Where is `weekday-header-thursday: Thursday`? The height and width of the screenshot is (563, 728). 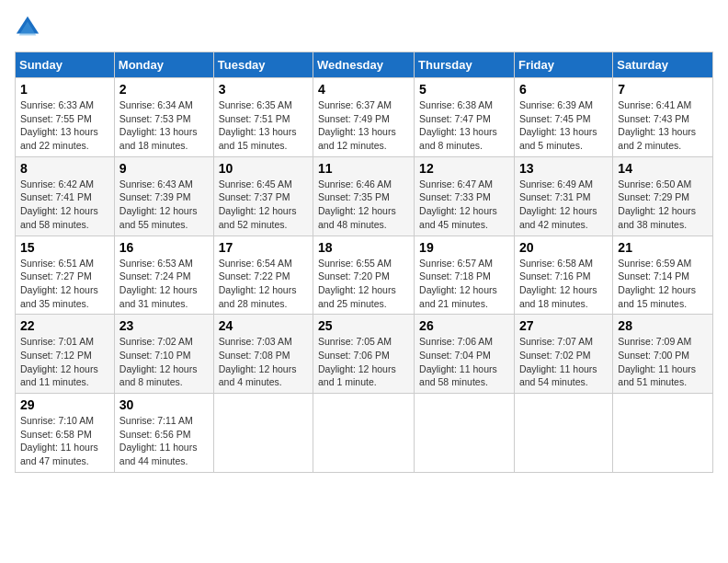 weekday-header-thursday: Thursday is located at coordinates (465, 65).